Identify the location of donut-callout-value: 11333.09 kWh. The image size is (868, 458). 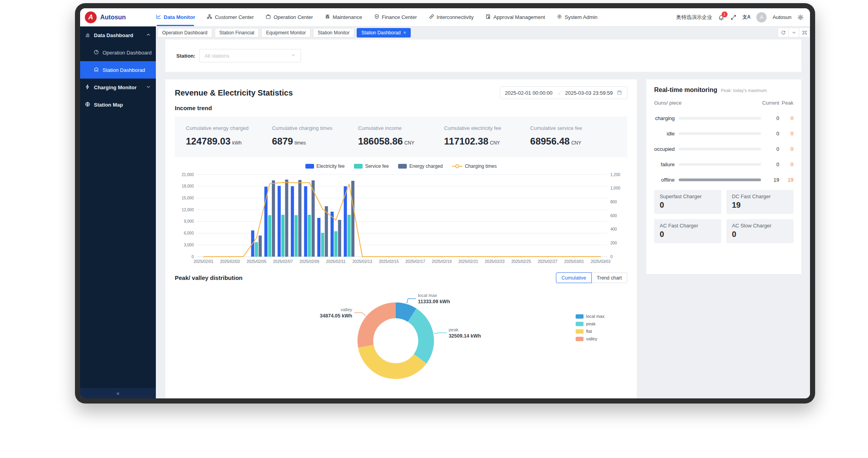
(434, 302).